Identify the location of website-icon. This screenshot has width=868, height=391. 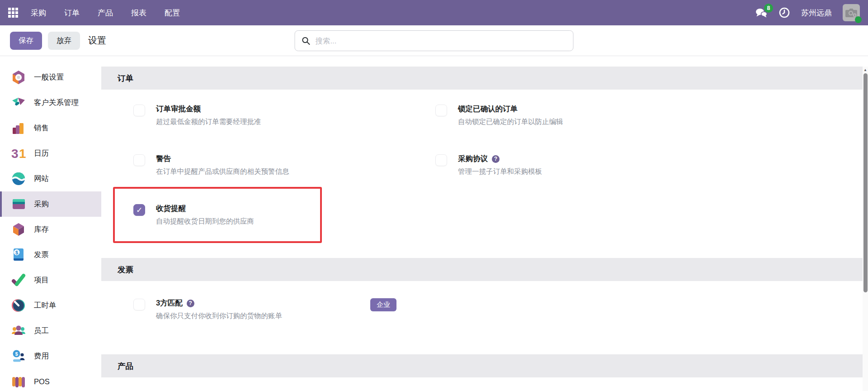
(19, 179).